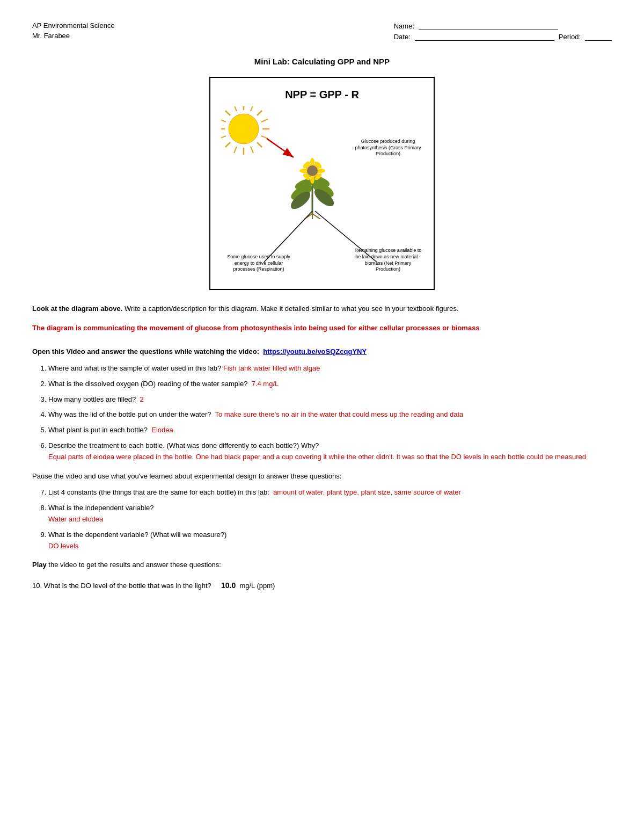 The width and height of the screenshot is (644, 834). What do you see at coordinates (322, 61) in the screenshot?
I see `page-title: Mini Lab: Calculating GPP and NPP` at bounding box center [322, 61].